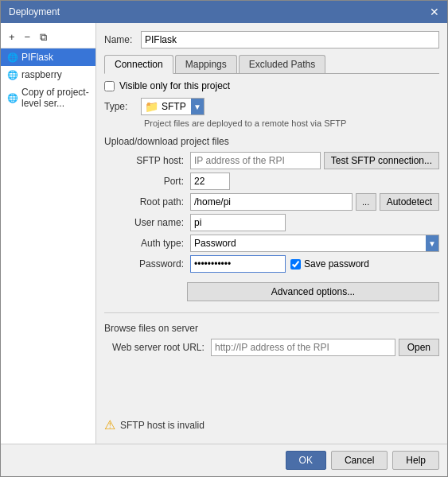 The width and height of the screenshot is (448, 477). What do you see at coordinates (148, 161) in the screenshot?
I see `sftp-host-label: SFTP host:` at bounding box center [148, 161].